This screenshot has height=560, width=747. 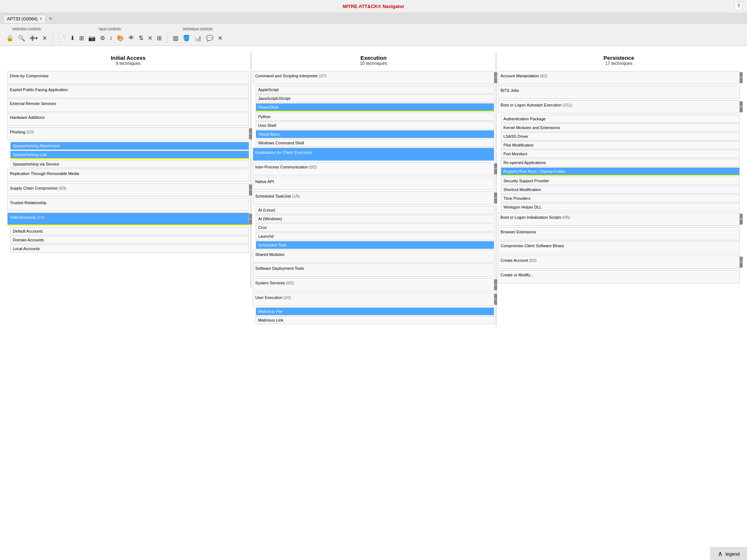 What do you see at coordinates (375, 134) in the screenshot?
I see `subtechnique-visual-basic: Visual Basic` at bounding box center [375, 134].